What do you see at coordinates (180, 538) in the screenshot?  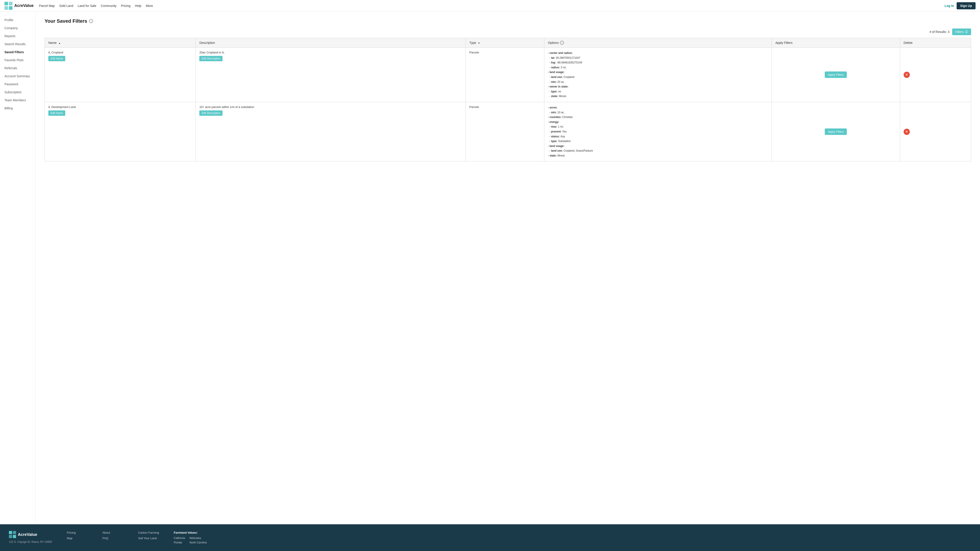 I see `footer-link-california: California` at bounding box center [180, 538].